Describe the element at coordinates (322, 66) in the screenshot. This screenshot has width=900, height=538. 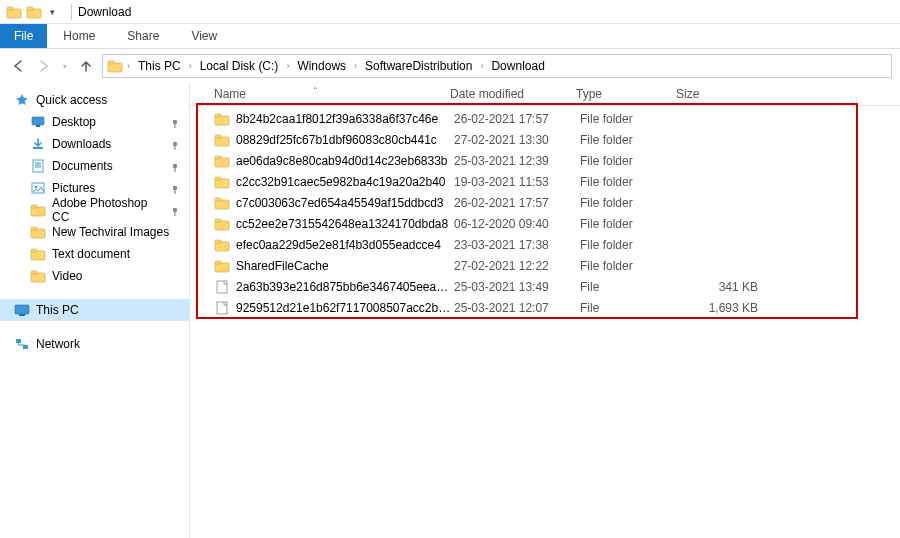
I see `breadcrumb-item: Windows` at that location.